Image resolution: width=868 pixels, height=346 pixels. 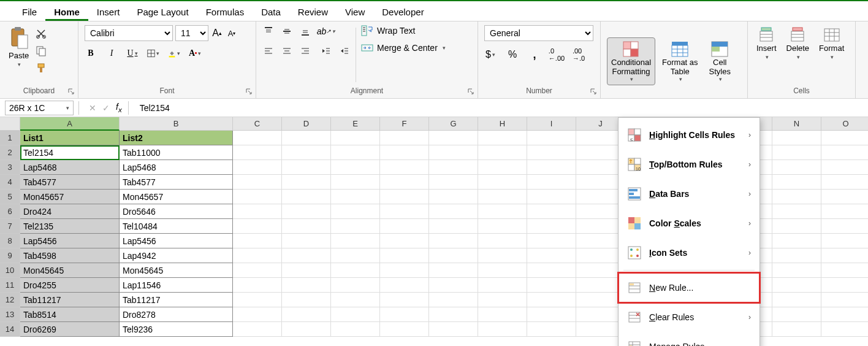 I want to click on increase-font-icon: A▴, so click(x=217, y=33).